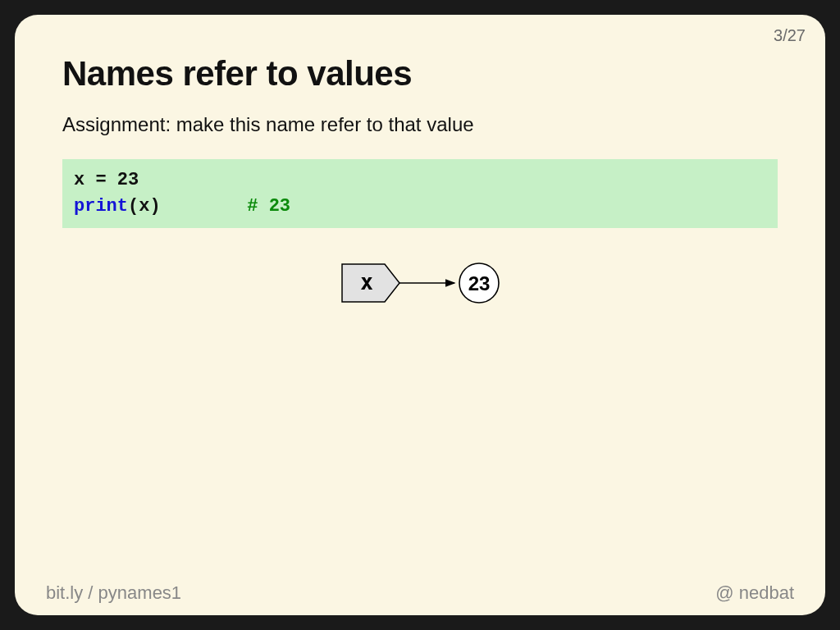 Image resolution: width=840 pixels, height=630 pixels. I want to click on code-block: x = 23 print(x) # 23, so click(420, 194).